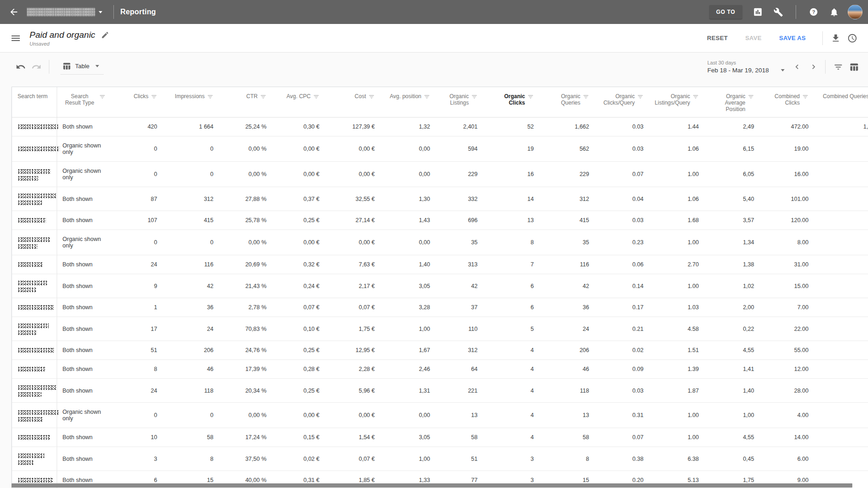 Image resolution: width=868 pixels, height=488 pixels. What do you see at coordinates (787, 286) in the screenshot?
I see `metric-value-cell: 15.00` at bounding box center [787, 286].